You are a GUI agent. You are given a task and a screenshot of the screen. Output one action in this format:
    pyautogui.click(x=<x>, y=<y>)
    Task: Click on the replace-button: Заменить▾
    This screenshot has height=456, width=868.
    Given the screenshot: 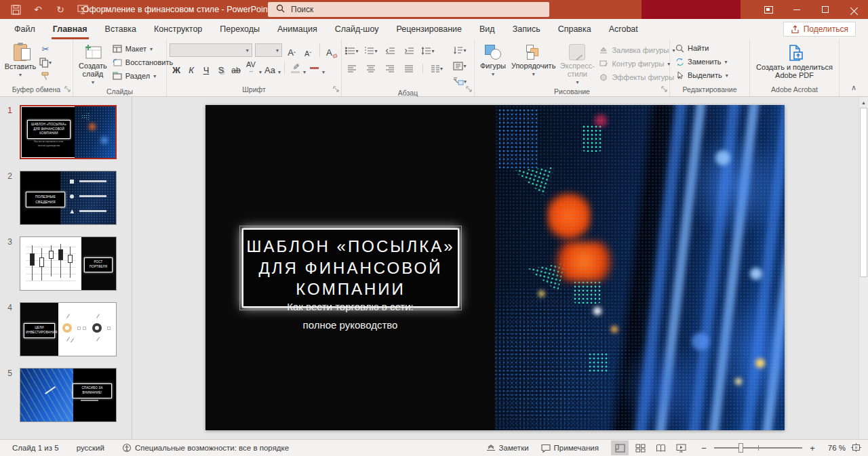 What is the action you would take?
    pyautogui.click(x=709, y=62)
    